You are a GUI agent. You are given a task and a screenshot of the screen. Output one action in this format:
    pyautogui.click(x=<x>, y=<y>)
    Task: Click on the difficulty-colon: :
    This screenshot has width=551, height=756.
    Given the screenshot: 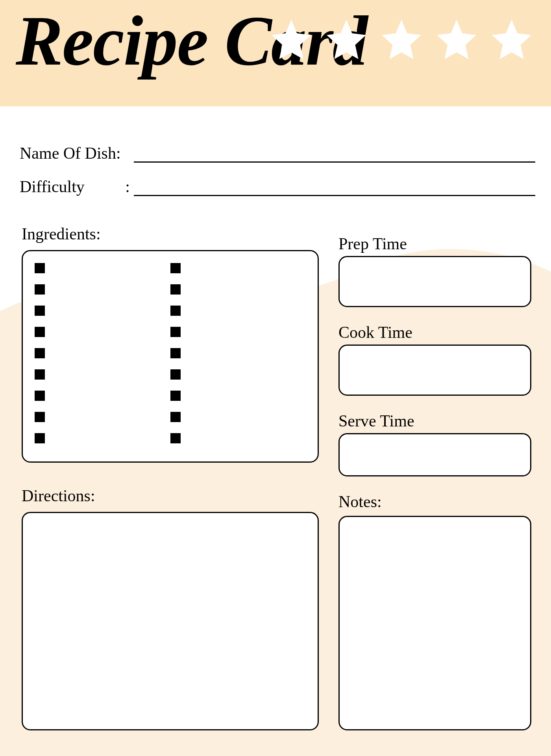 What is the action you would take?
    pyautogui.click(x=128, y=187)
    